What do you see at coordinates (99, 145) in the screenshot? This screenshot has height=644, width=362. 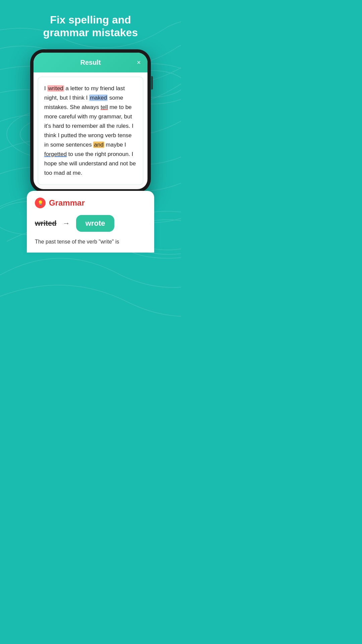 I see `error-and: and` at bounding box center [99, 145].